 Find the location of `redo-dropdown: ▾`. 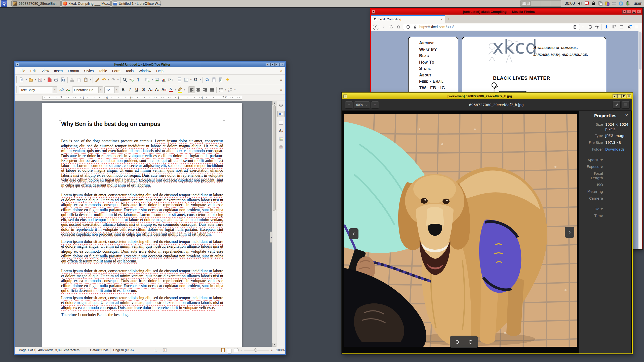

redo-dropdown: ▾ is located at coordinates (118, 80).